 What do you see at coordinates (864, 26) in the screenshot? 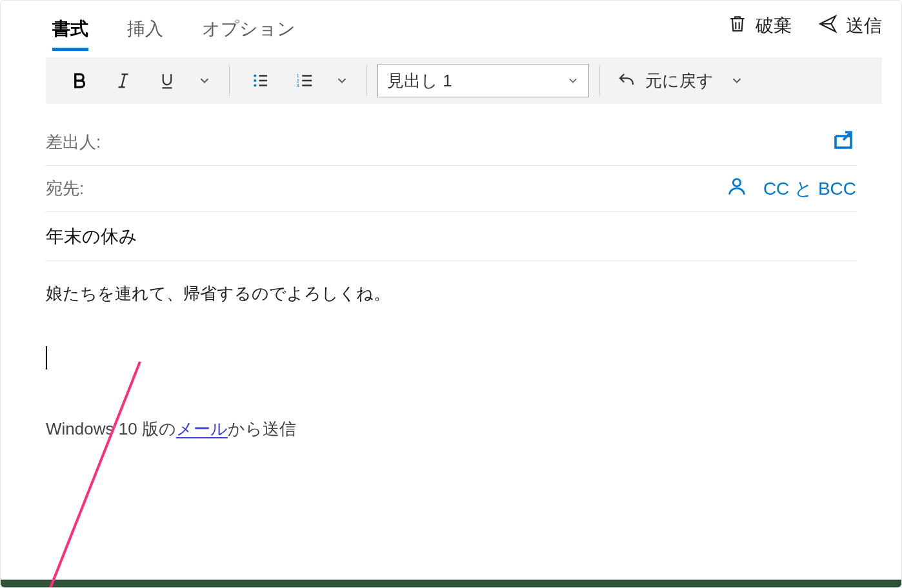
I see `send-label: 送信` at bounding box center [864, 26].